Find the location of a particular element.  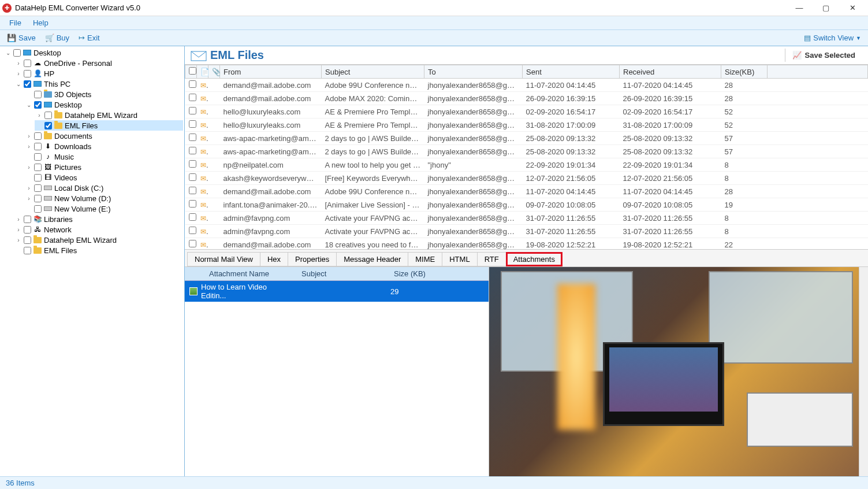

tree-node-datahelp-wizard: ›Datahelp EML Wizard is located at coordinates (109, 115).